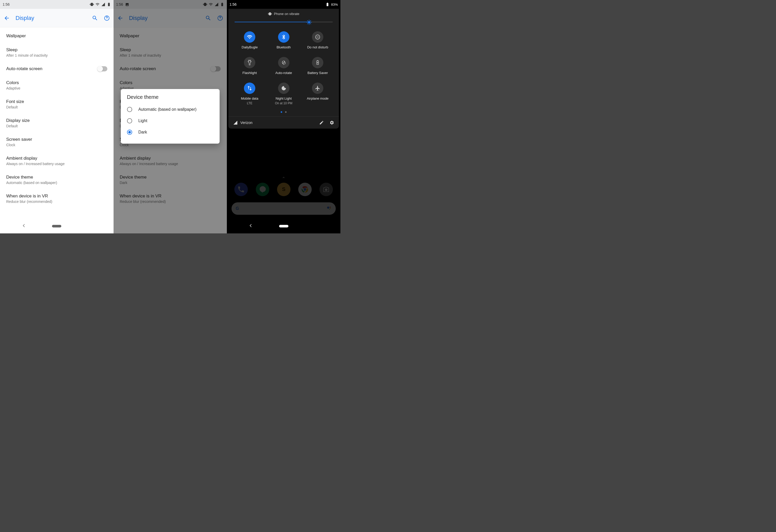  I want to click on edit-icon, so click(322, 123).